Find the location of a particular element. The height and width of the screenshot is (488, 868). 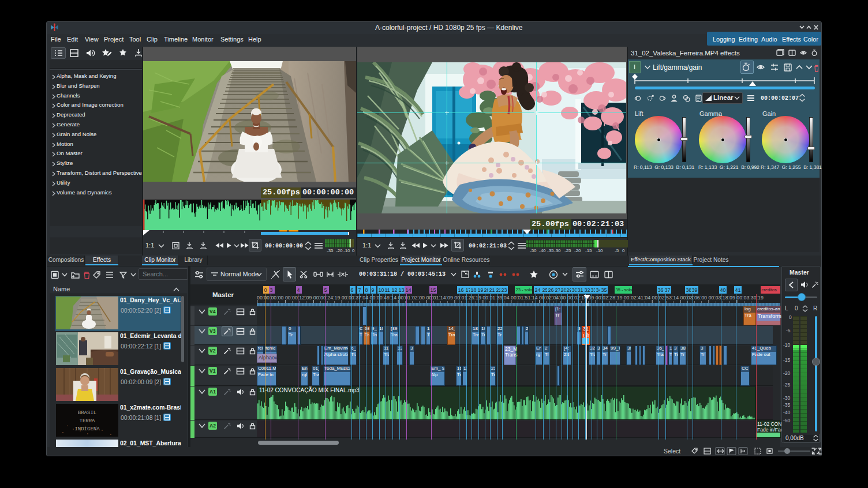

svg-text: BRASIL is located at coordinates (87, 413).